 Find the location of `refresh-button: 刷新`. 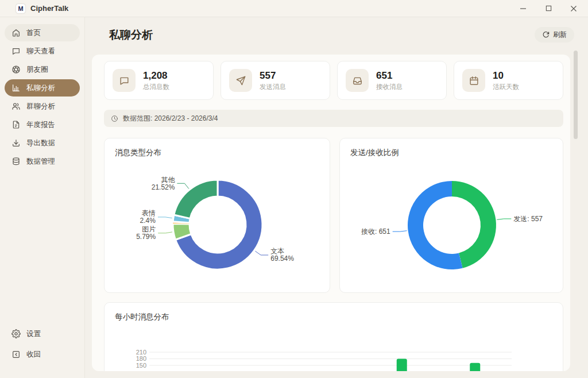

refresh-button: 刷新 is located at coordinates (555, 34).